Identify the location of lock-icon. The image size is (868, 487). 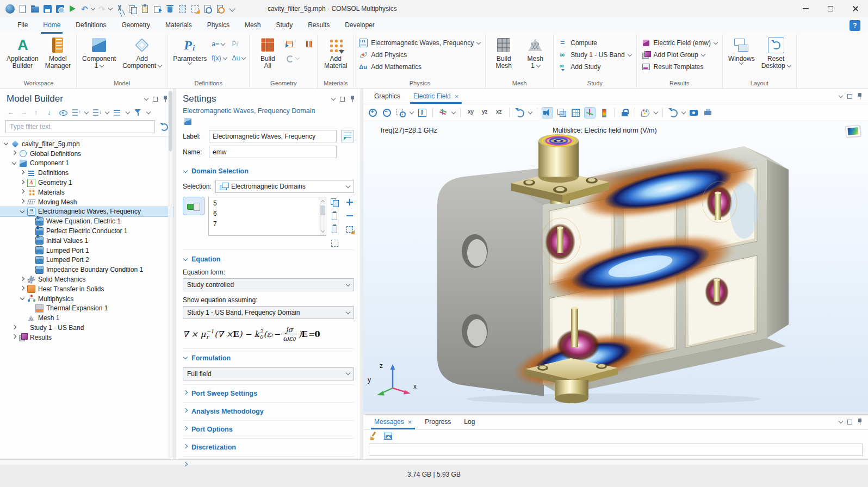
(624, 113).